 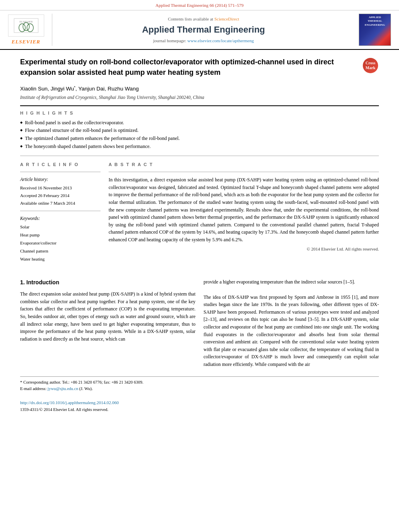 I want to click on history-keywords-divider, so click(x=60, y=211).